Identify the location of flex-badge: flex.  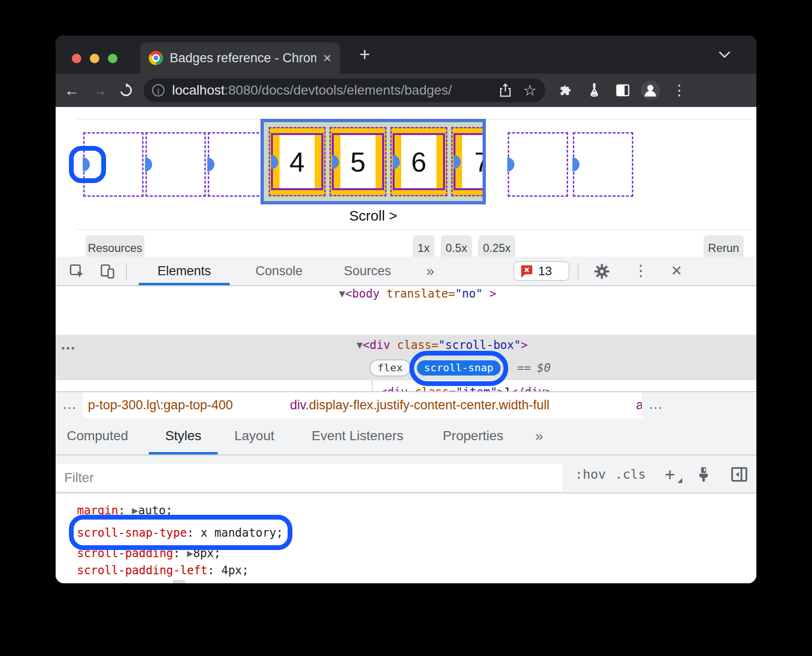
(390, 368).